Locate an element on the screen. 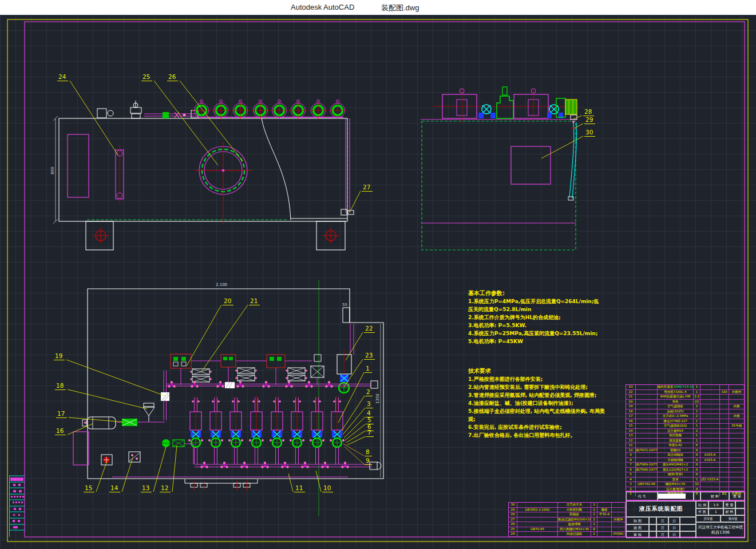  bom-row: 15空气滤清器QUQ135号钢 is located at coordinates (685, 425).